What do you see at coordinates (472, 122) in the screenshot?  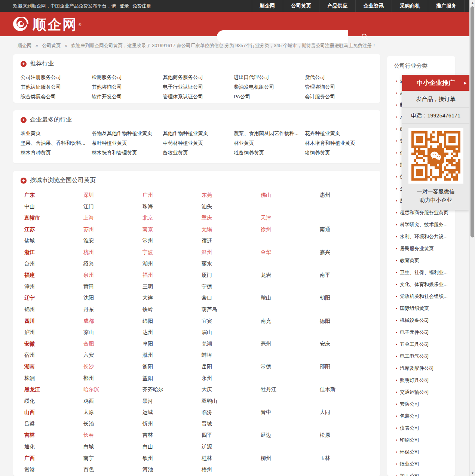 I see `scrollbar-thumb` at bounding box center [472, 122].